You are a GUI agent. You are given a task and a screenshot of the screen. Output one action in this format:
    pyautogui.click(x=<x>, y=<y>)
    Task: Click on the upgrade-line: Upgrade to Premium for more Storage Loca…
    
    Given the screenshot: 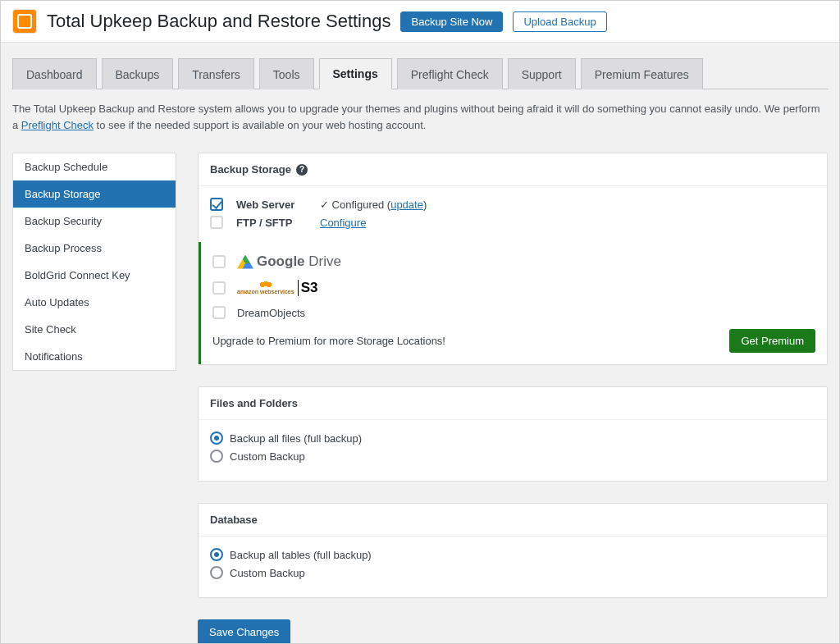 What is the action you would take?
    pyautogui.click(x=514, y=341)
    